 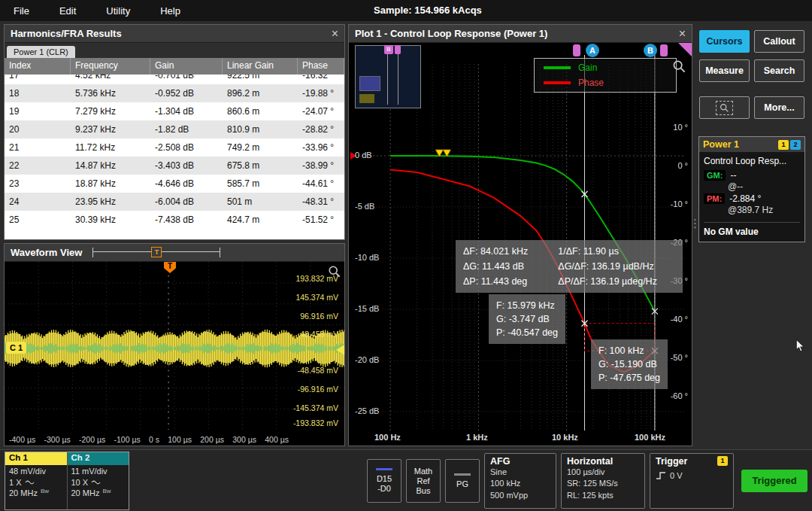 I want to click on navigator-handle-b: B, so click(x=389, y=50).